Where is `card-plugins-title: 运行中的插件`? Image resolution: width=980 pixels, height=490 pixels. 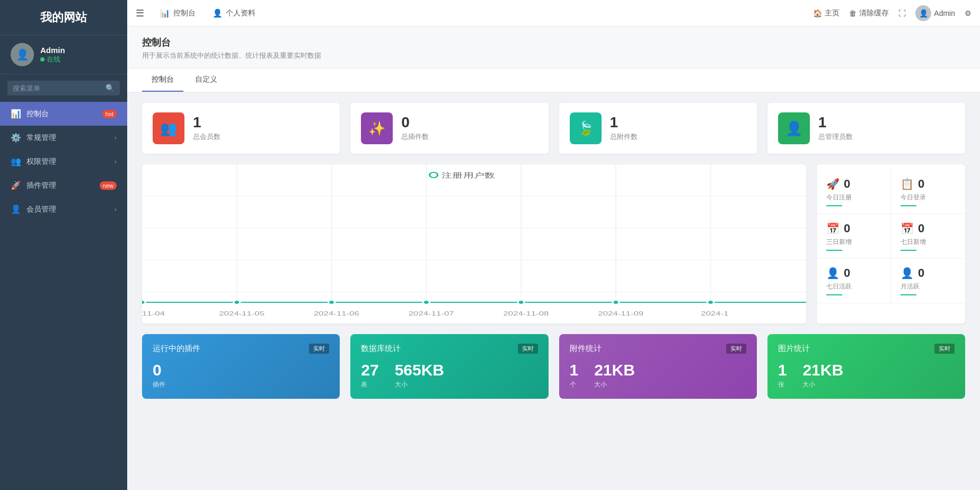
card-plugins-title: 运行中的插件 is located at coordinates (176, 349).